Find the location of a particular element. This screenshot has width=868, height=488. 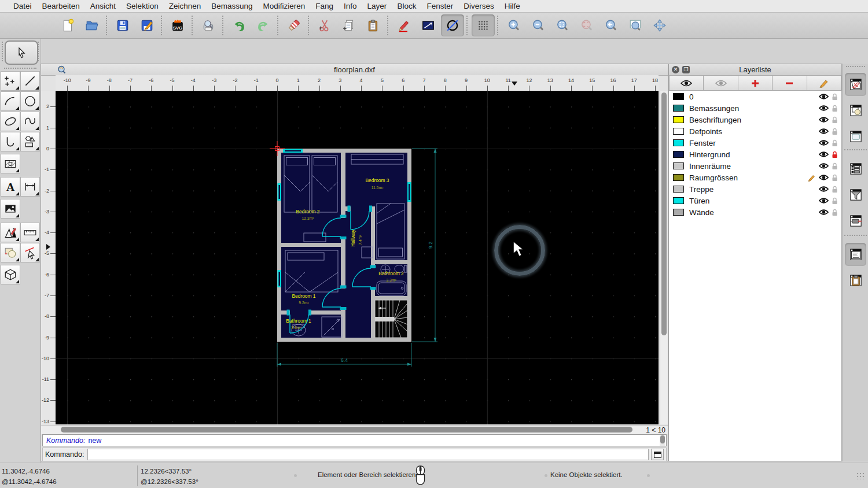

resize-grip is located at coordinates (860, 476).